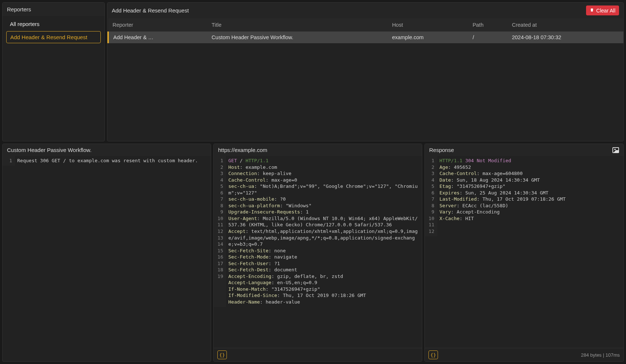 The image size is (626, 364). Describe the element at coordinates (603, 10) in the screenshot. I see `clear-all-button: Clear All` at that location.